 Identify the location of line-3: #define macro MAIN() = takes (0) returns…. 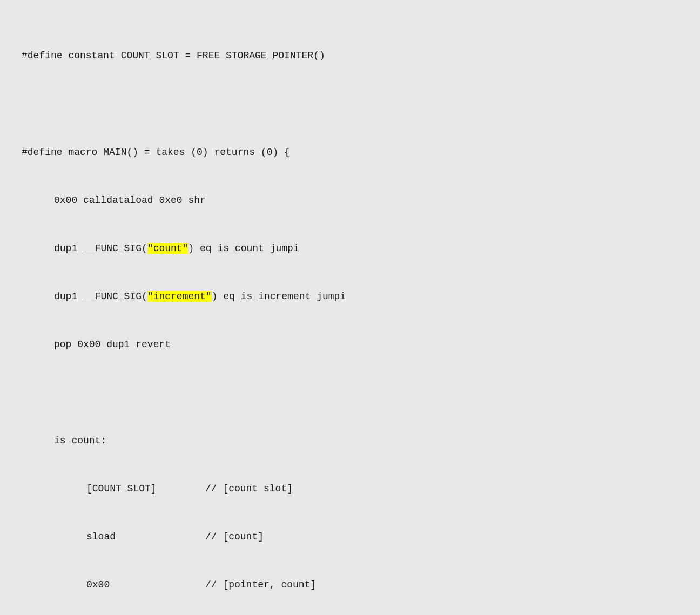
(350, 153).